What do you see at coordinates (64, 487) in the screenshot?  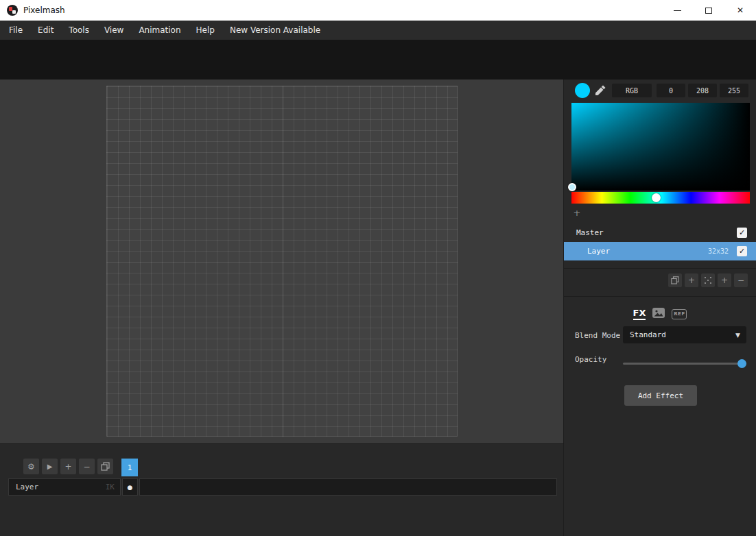 I see `timeline-layer-row: Layer IK` at bounding box center [64, 487].